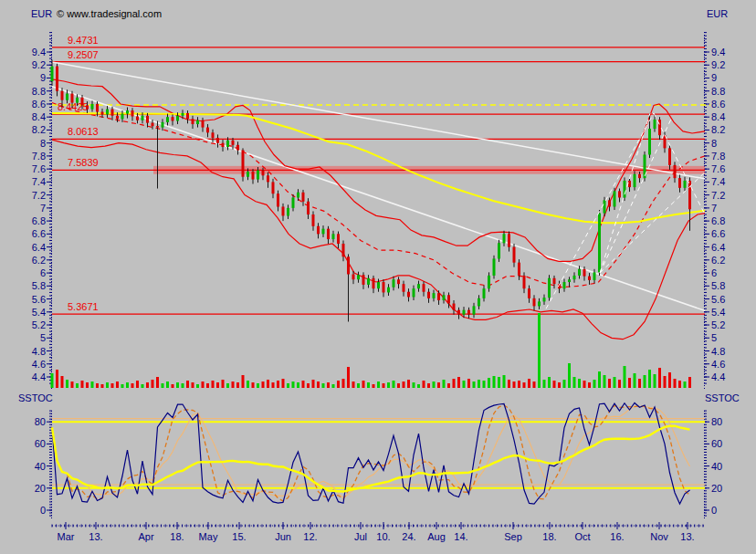  Describe the element at coordinates (635, 195) in the screenshot. I see `white-dashed-fan-line` at that location.